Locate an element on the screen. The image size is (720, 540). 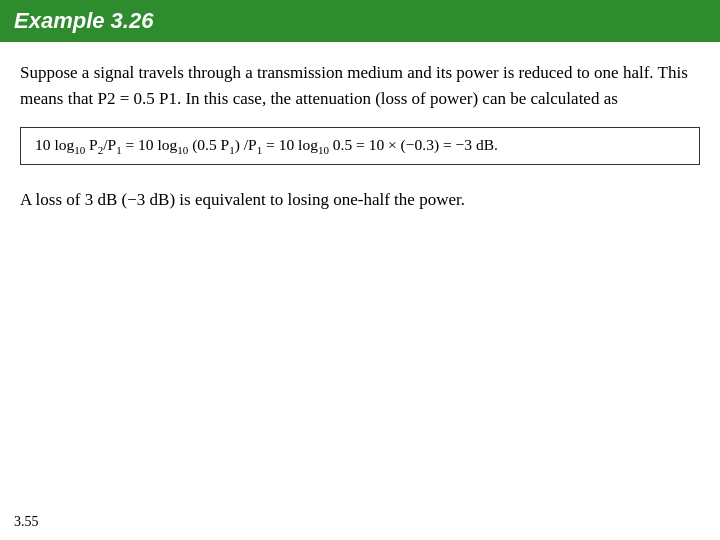
example-title: Example 3.26 is located at coordinates (84, 21).